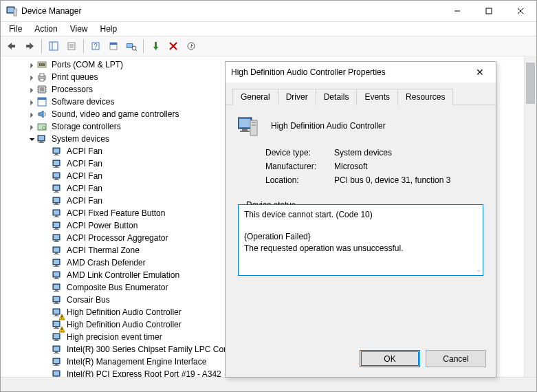  What do you see at coordinates (489, 11) in the screenshot?
I see `maximize-button` at bounding box center [489, 11].